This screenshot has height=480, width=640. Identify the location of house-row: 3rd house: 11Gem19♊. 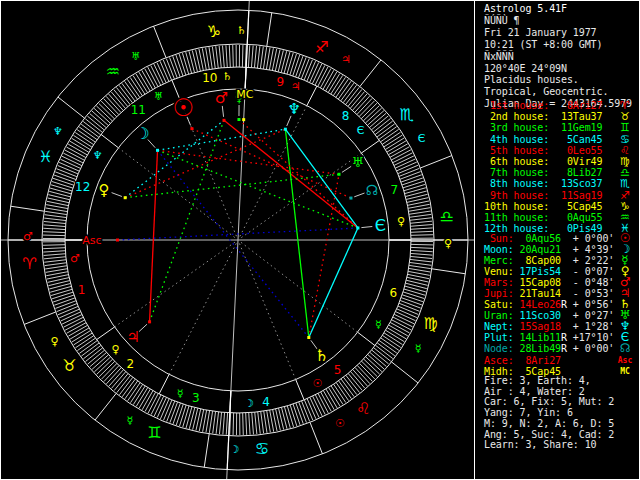
(562, 128).